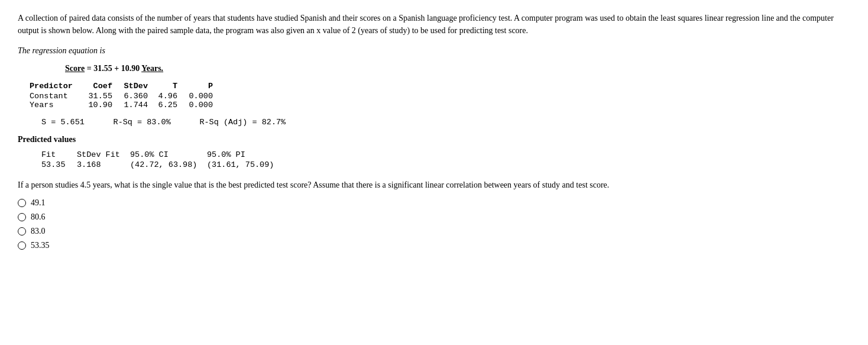 The height and width of the screenshot is (345, 868). I want to click on rsq-adj-value: R-Sq (Adj) = 82.7%, so click(242, 122).